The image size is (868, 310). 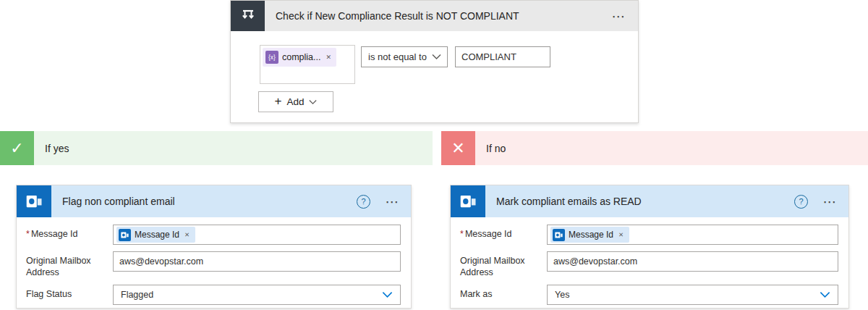 I want to click on cross-icon: ✕, so click(x=459, y=148).